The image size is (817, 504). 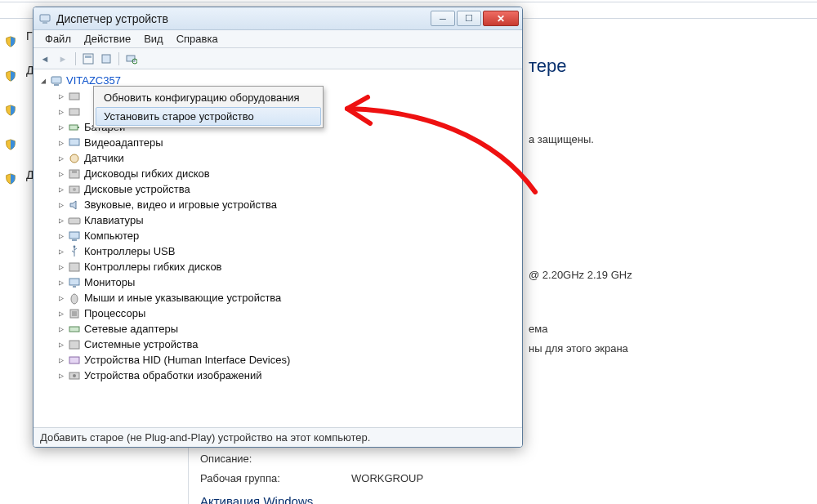 What do you see at coordinates (29, 36) in the screenshot?
I see `bg-text-fragment: Г` at bounding box center [29, 36].